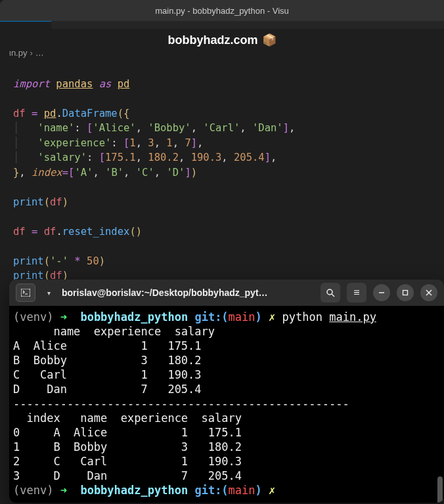 This screenshot has height=504, width=444. I want to click on close-icon: ×, so click(41, 33).